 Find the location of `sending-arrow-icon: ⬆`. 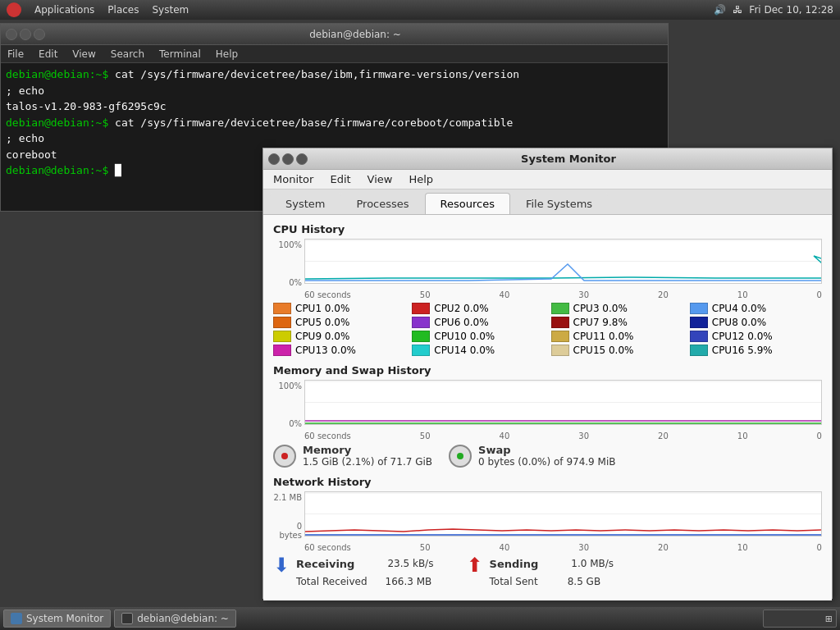

sending-arrow-icon: ⬆ is located at coordinates (474, 565).